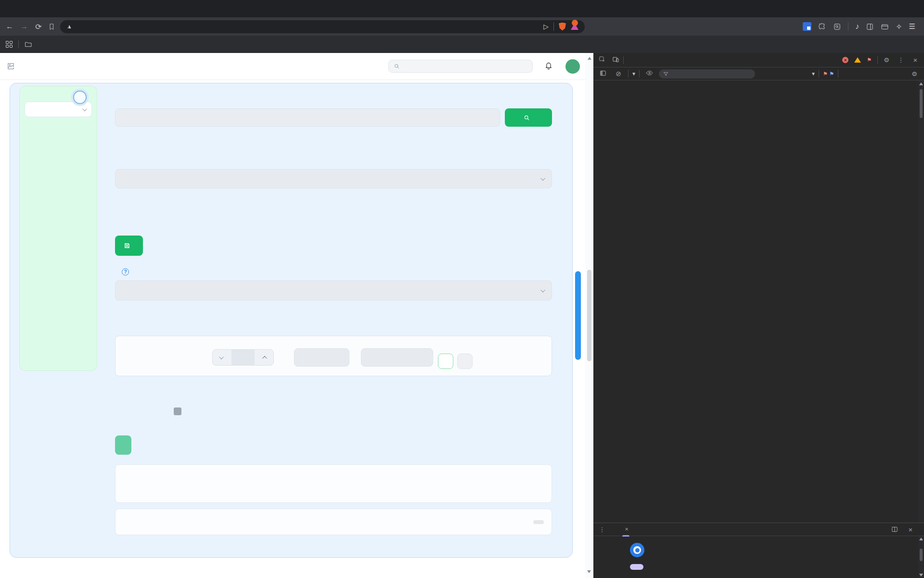 The width and height of the screenshot is (924, 578). What do you see at coordinates (58, 228) in the screenshot?
I see `sidebar` at bounding box center [58, 228].